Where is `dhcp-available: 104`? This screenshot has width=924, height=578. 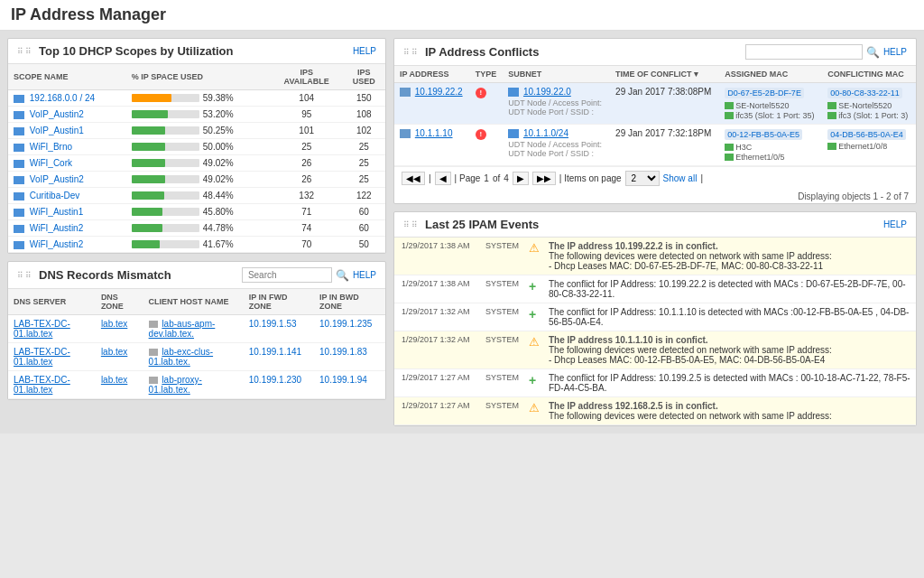 dhcp-available: 104 is located at coordinates (307, 98).